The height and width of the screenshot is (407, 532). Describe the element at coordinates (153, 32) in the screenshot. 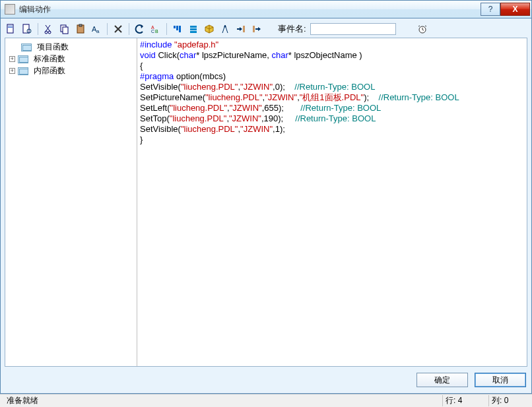

I see `svg-text: C` at that location.